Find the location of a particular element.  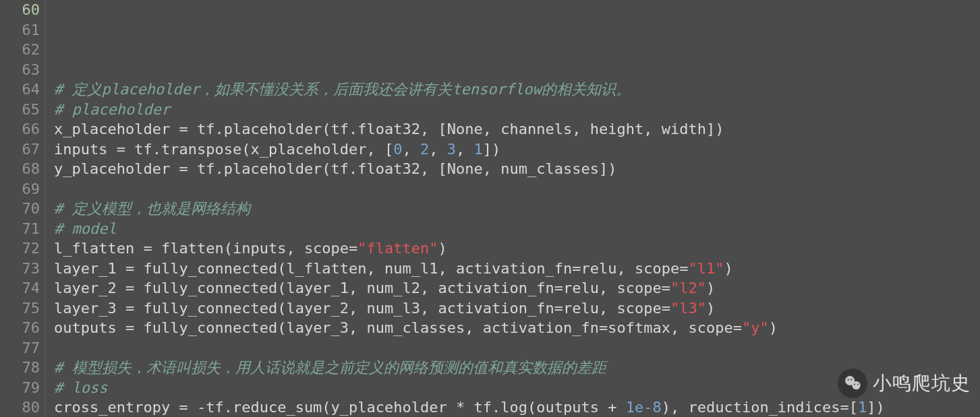

line-number: 70 is located at coordinates (20, 209).